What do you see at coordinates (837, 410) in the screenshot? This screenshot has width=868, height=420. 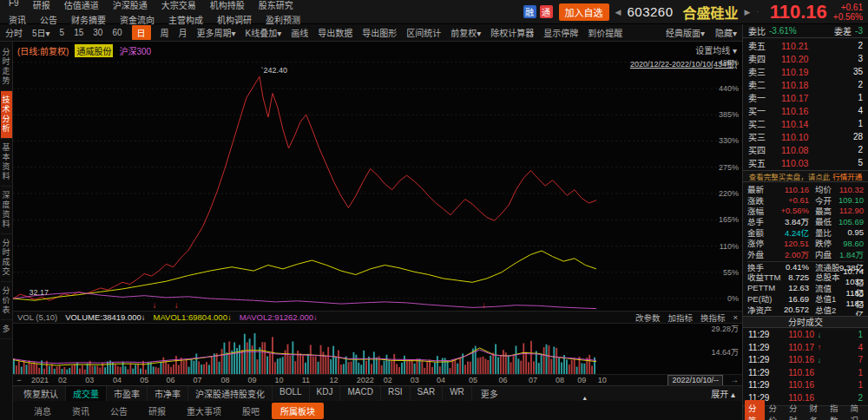 I see `panel-tab: 指数` at bounding box center [837, 410].